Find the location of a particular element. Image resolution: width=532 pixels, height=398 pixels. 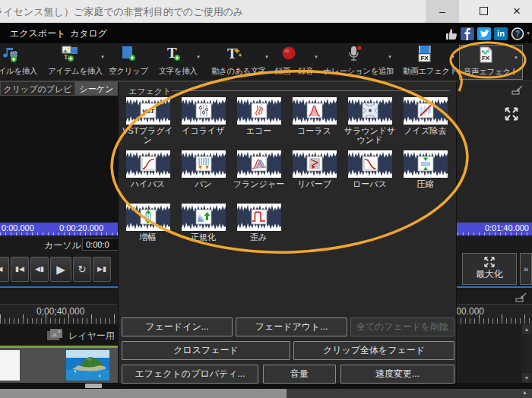

transport-skip-start-button: ▮◀ is located at coordinates (20, 269).